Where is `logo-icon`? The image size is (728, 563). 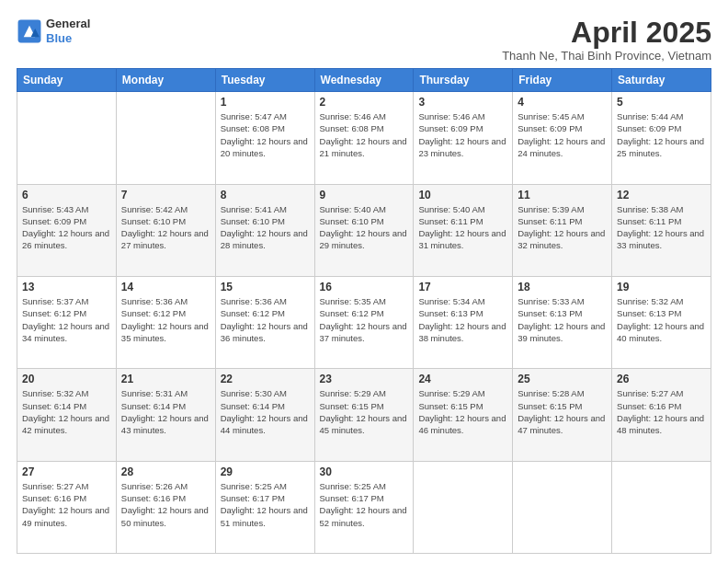 logo-icon is located at coordinates (29, 31).